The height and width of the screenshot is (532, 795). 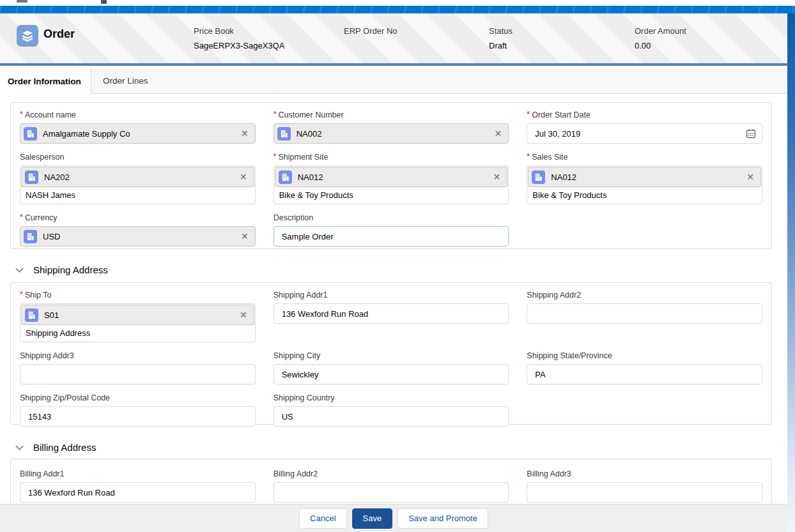 What do you see at coordinates (373, 519) in the screenshot?
I see `save-button: Save` at bounding box center [373, 519].